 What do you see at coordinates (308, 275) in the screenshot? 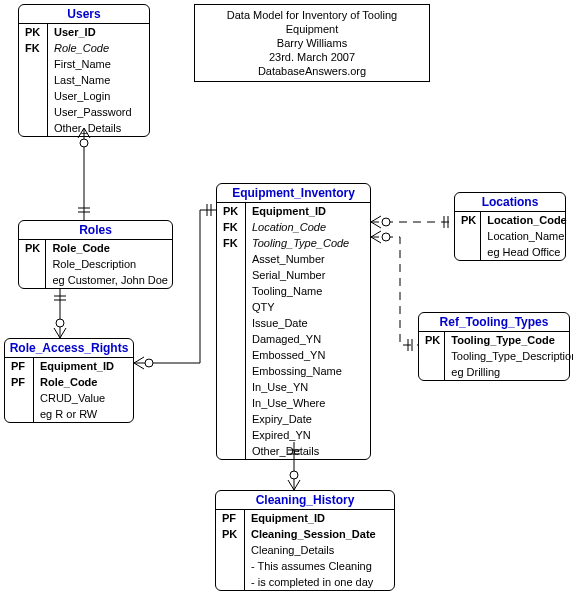
I see `attribute-name: Serial_Number` at bounding box center [308, 275].